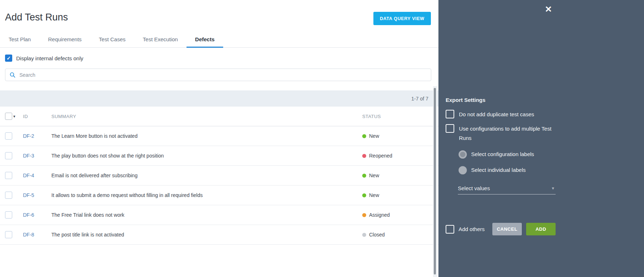 The width and height of the screenshot is (644, 277). I want to click on defect-status: Closed, so click(400, 235).